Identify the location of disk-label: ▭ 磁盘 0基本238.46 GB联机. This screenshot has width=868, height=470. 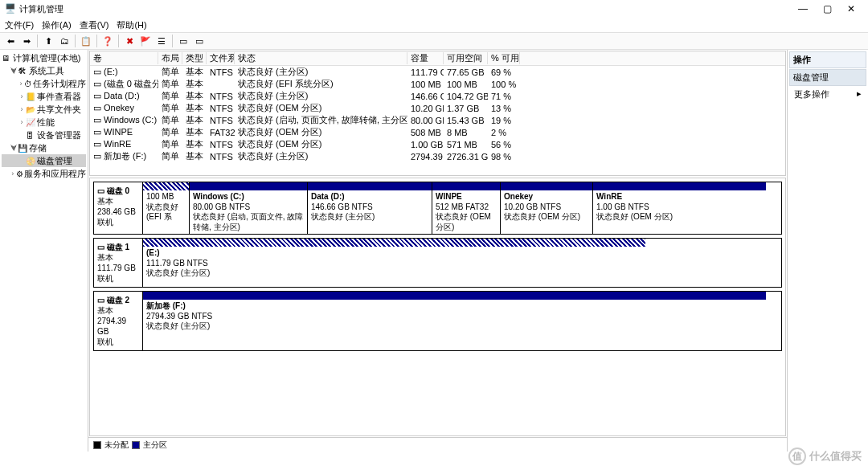
(118, 208).